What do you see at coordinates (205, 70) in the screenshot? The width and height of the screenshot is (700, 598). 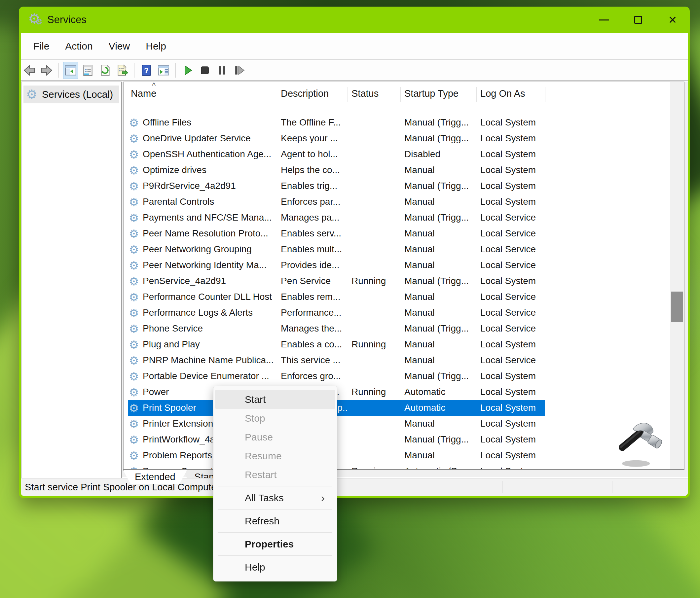 I see `stop-service-button` at bounding box center [205, 70].